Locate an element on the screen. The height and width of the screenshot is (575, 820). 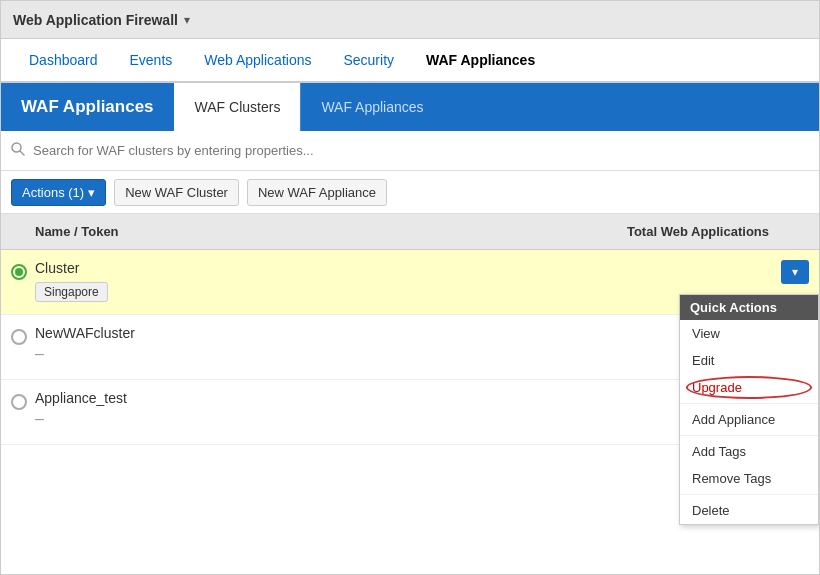
menu-item-delete: Delete is located at coordinates (749, 510).